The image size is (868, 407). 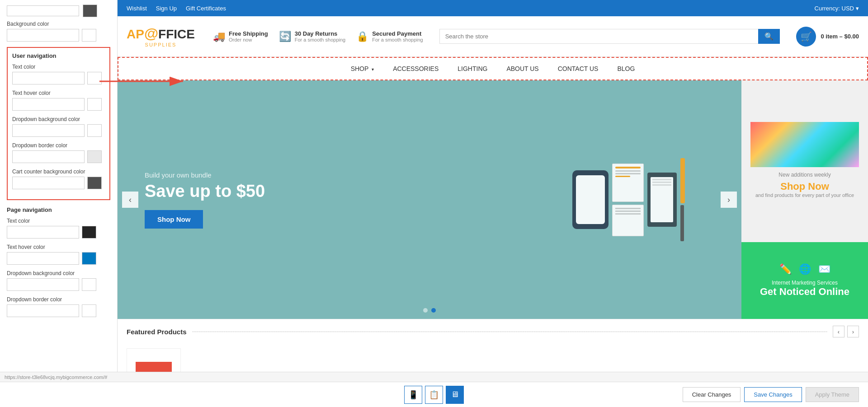 I want to click on user-text-hover-field: Text hover color #ffffff, so click(x=59, y=100).